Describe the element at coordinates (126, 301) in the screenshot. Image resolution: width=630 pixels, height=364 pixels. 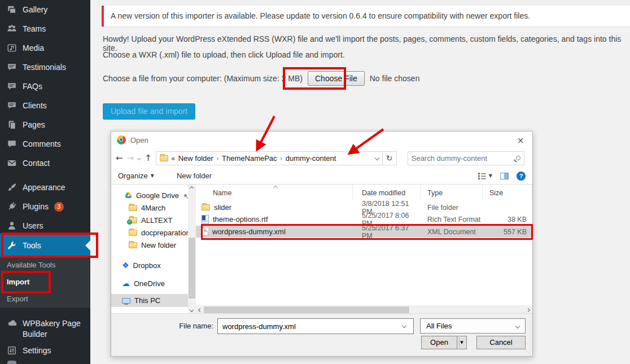
I see `this-pc-icon` at that location.